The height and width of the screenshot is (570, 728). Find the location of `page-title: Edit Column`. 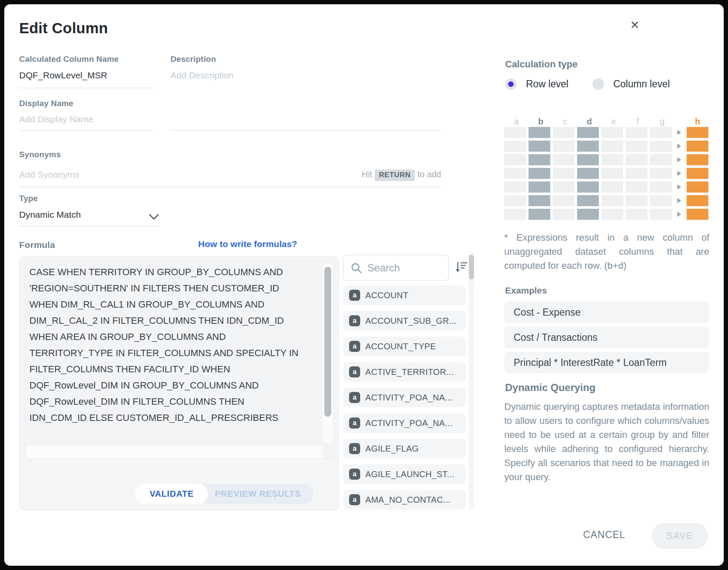

page-title: Edit Column is located at coordinates (64, 28).